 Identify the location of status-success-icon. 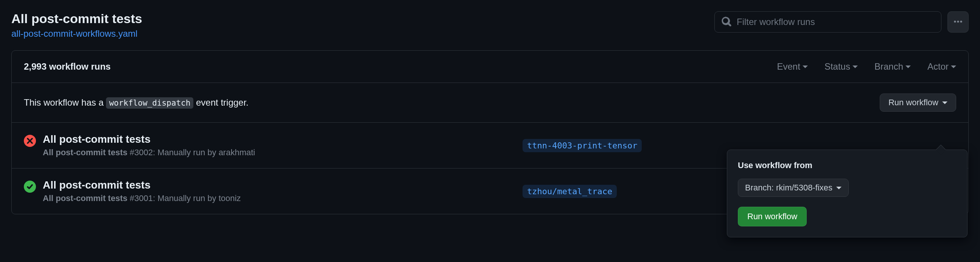
(30, 187).